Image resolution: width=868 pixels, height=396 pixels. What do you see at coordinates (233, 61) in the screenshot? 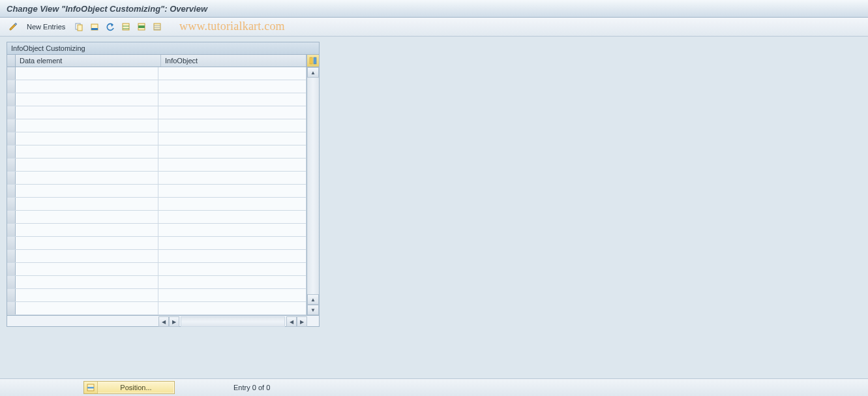
I see `column-header-infoobject: InfoObject` at bounding box center [233, 61].